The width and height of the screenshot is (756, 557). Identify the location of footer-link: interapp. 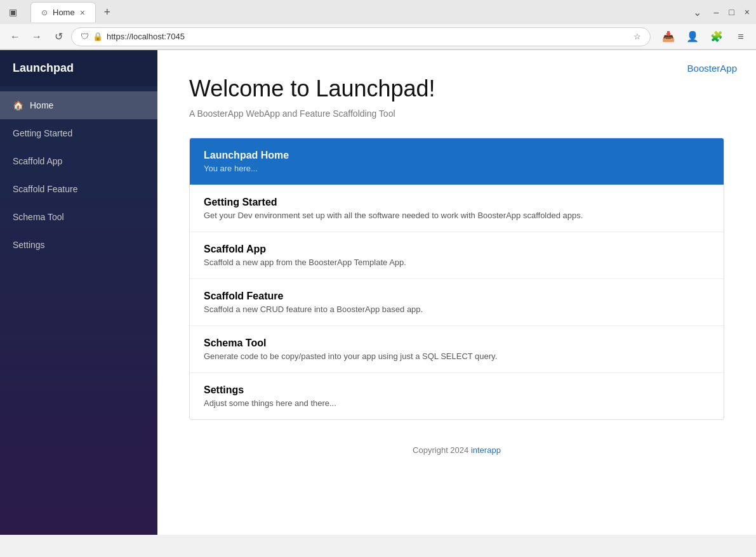
(486, 450).